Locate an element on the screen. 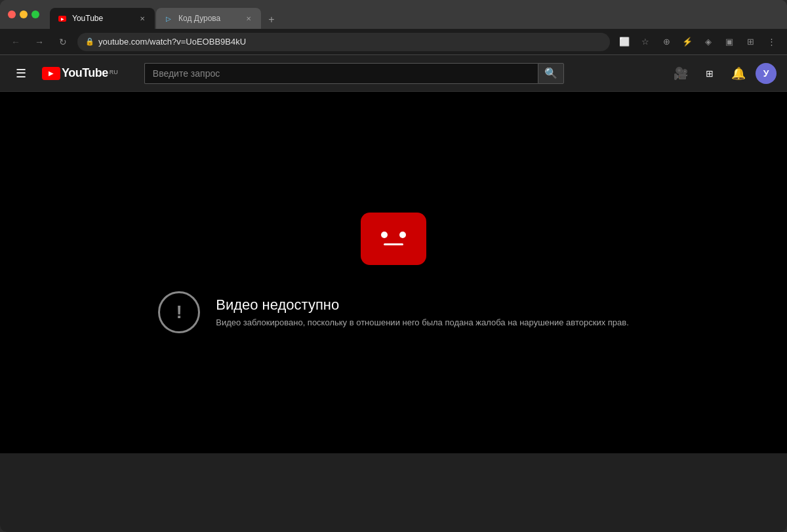 Image resolution: width=787 pixels, height=532 pixels. extension-icon-1: ⊕ is located at coordinates (666, 42).